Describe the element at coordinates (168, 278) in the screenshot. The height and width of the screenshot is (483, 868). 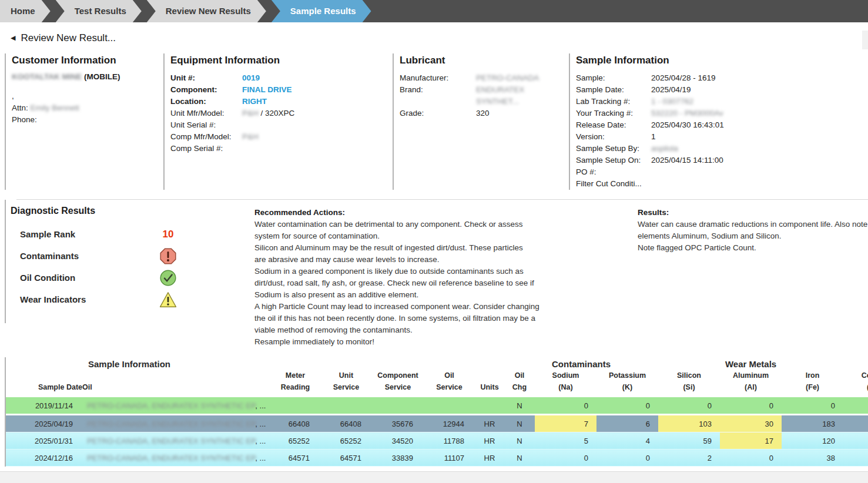
I see `check-circle-icon` at that location.